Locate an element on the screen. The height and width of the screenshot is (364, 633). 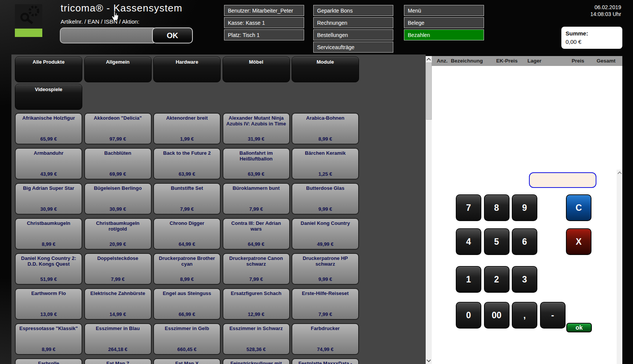
product-button: Ballonfahrt im Heißluftballon63,99 € is located at coordinates (256, 164).